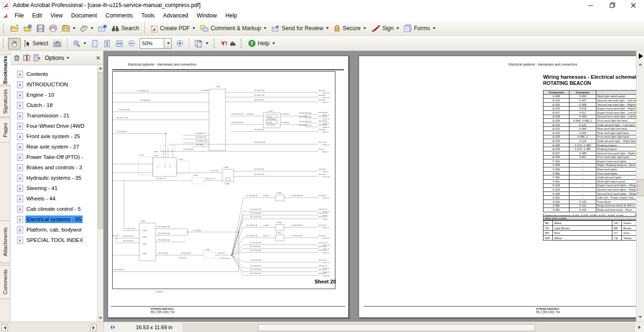 This screenshot has height=332, width=644. I want to click on menu-comments: Comments, so click(119, 16).